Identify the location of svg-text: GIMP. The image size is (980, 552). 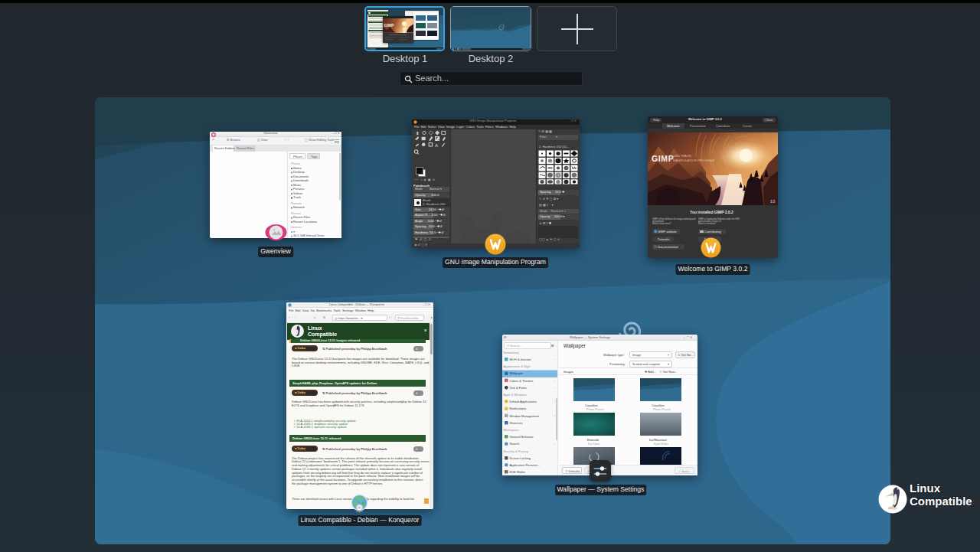
(663, 158).